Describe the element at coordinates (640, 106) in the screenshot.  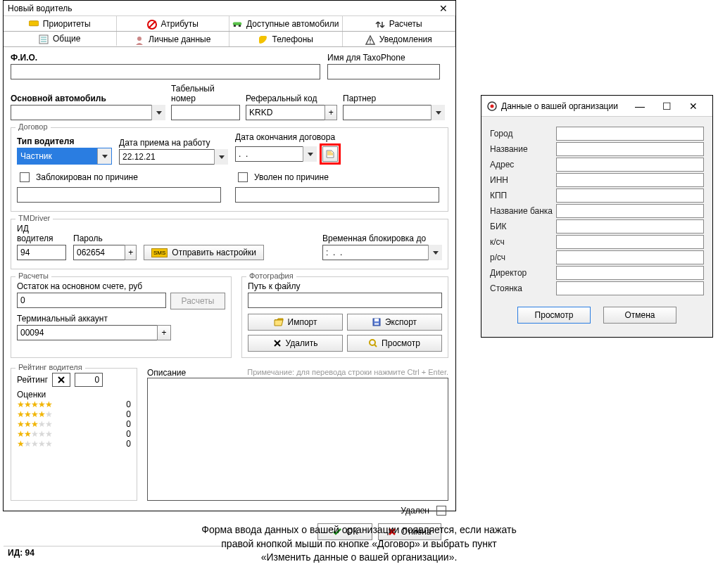
I see `minimize-button: —` at that location.